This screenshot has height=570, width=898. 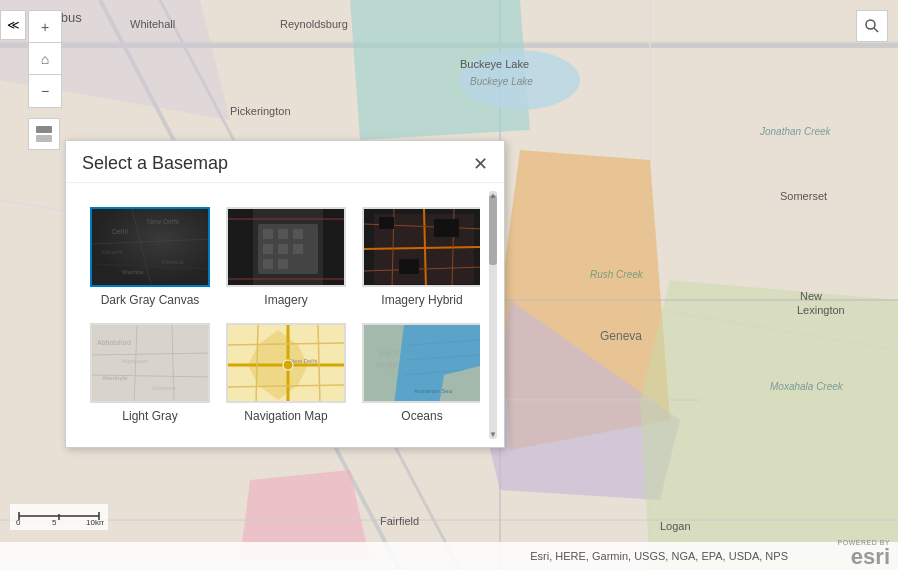 I want to click on svg-text: Delhi, so click(x=120, y=232).